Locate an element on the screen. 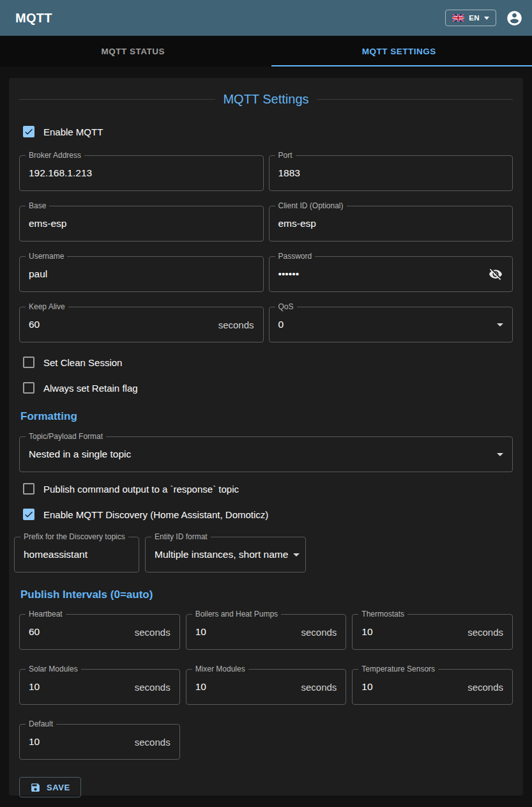 The image size is (532, 807). password-field: Password •••••• is located at coordinates (391, 274).